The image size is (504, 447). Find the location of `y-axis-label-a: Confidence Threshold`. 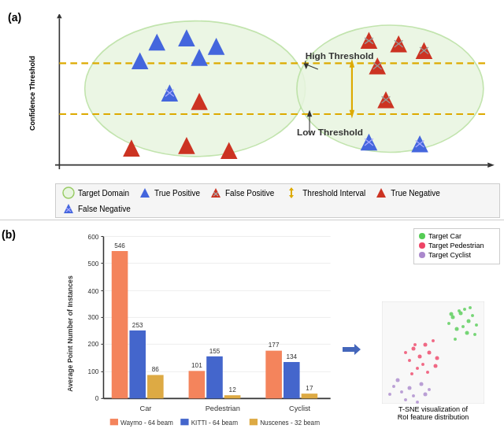

y-axis-label-a: Confidence Threshold is located at coordinates (32, 93).